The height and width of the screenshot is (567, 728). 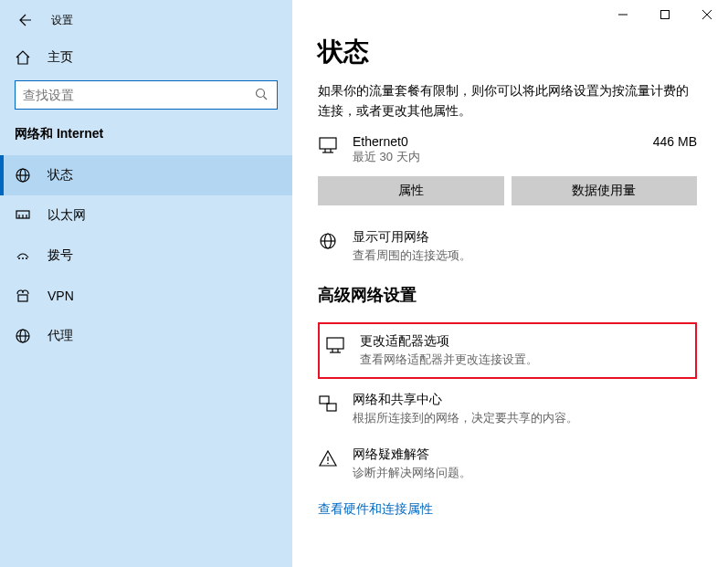 I want to click on ethernet-icon, so click(x=23, y=215).